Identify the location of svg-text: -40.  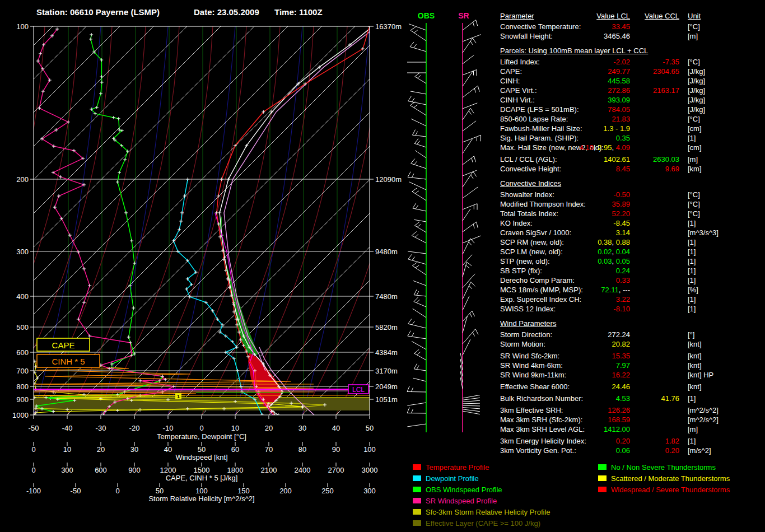
(67, 428).